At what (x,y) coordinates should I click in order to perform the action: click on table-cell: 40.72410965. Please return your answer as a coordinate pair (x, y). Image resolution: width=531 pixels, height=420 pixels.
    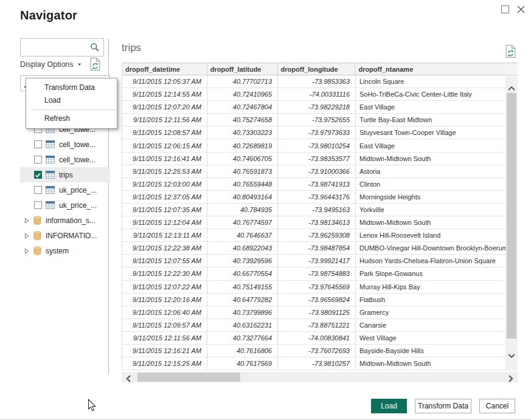
    Looking at the image, I should click on (243, 94).